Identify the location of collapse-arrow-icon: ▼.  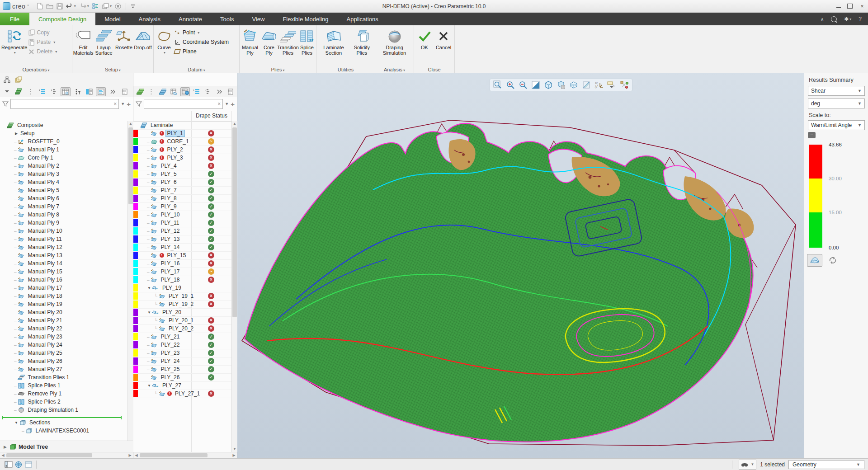
(149, 288).